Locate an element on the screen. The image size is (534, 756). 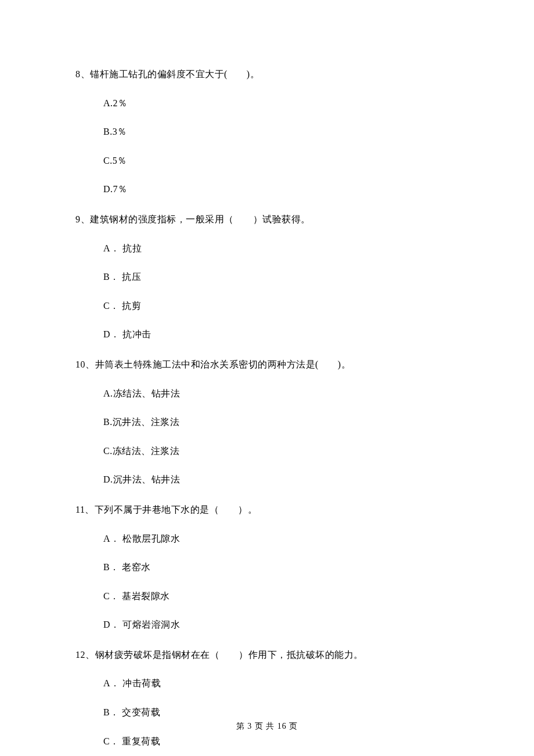
question-number: 10、 is located at coordinates (85, 365).